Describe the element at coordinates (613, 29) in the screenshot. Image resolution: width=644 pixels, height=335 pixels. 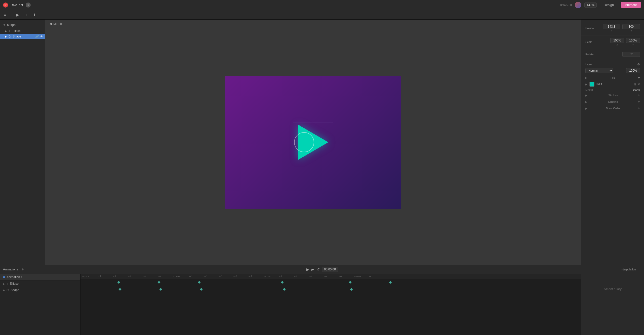
I see `position-group: Position X Y` at that location.